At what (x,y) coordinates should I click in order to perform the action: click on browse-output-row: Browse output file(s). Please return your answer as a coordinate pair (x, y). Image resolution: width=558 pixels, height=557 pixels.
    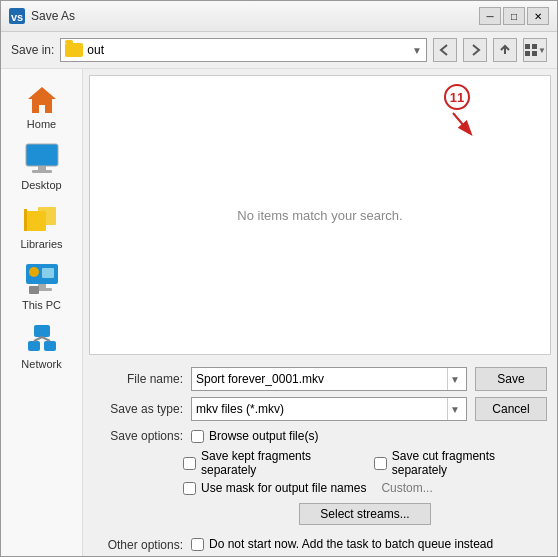
    Looking at the image, I should click on (254, 436).